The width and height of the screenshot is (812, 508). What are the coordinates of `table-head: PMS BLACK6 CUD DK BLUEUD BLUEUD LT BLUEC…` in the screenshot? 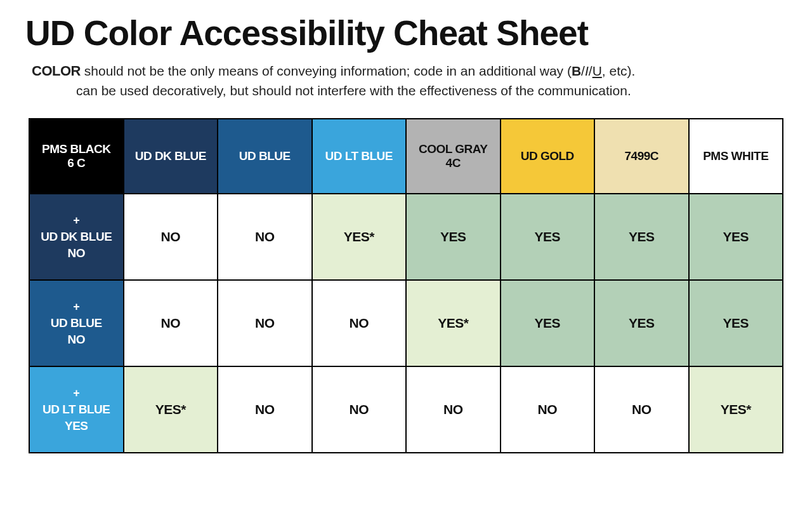 It's located at (406, 156).